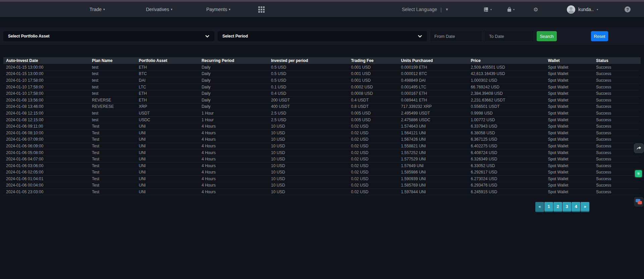  Describe the element at coordinates (322, 146) in the screenshot. I see `table-row: 2024-01-06 06:09:00TestUNI4 Hours10 USD0…` at that location.